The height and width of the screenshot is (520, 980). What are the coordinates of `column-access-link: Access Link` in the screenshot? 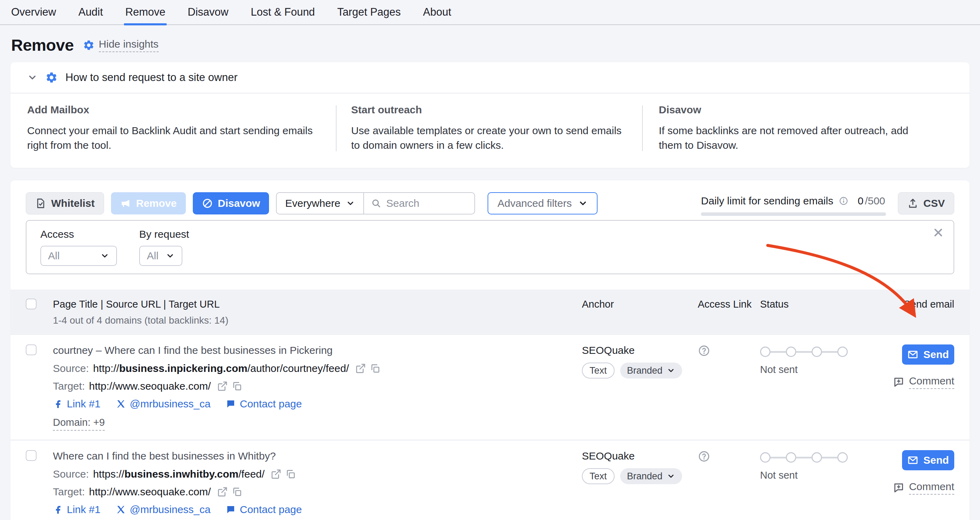 It's located at (729, 312).